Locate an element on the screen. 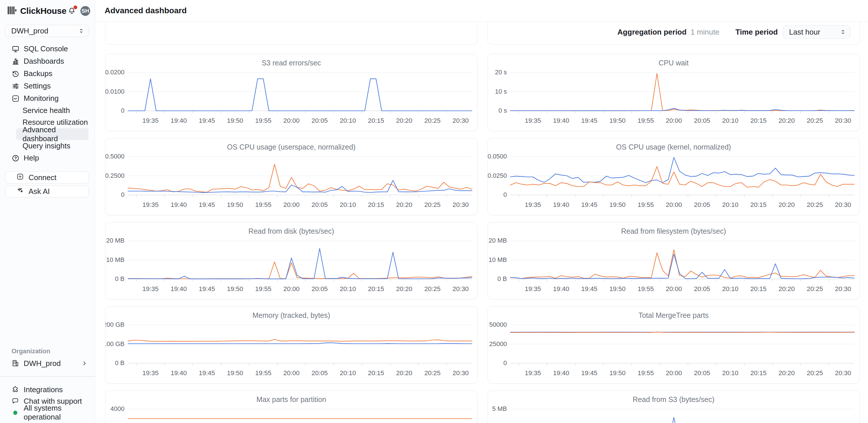  bar-chart-icon is located at coordinates (16, 61).